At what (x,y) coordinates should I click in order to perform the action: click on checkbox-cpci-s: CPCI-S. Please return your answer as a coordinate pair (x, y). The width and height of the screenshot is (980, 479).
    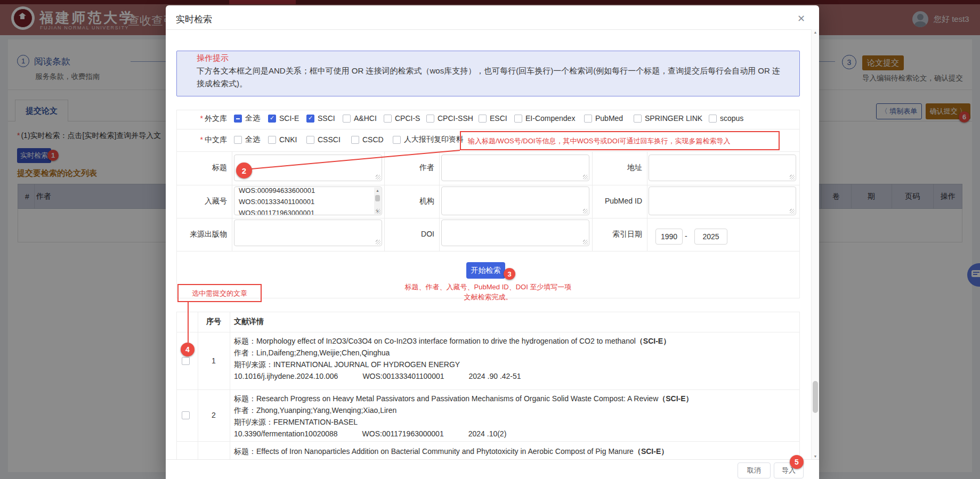
    Looking at the image, I should click on (402, 118).